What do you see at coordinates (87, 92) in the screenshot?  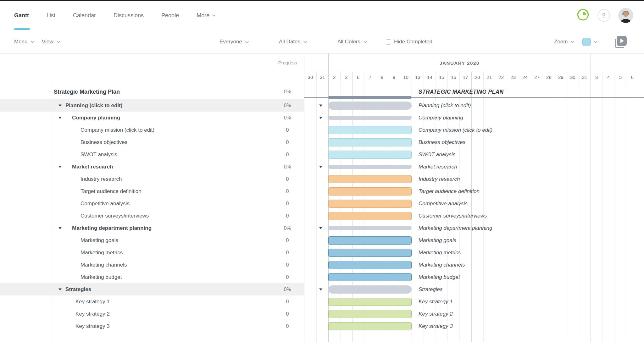 I see `project-title: Strategic Marketing Plan` at bounding box center [87, 92].